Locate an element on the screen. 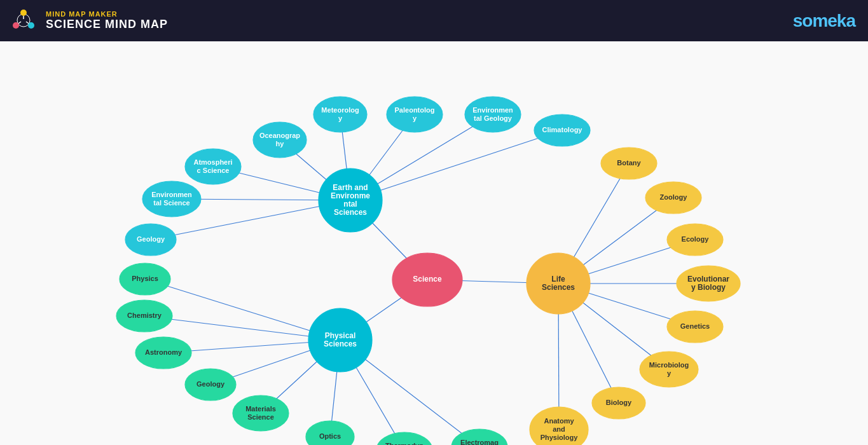  brand-logo: someka is located at coordinates (824, 21).